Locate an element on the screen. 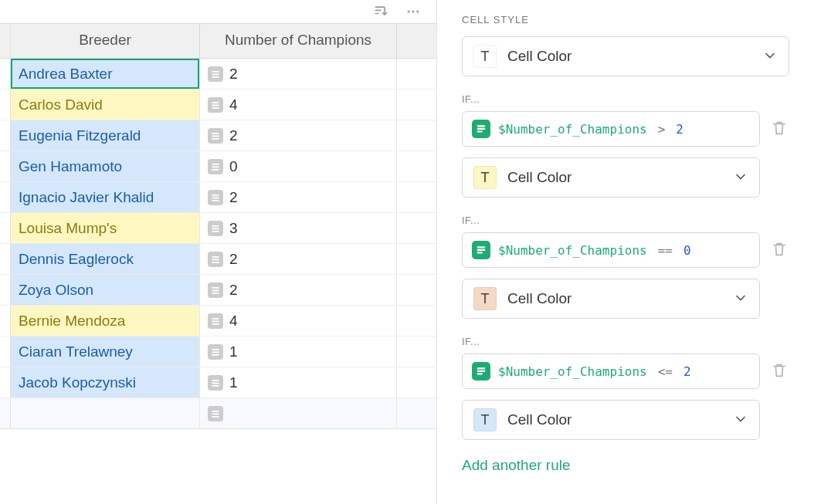 The height and width of the screenshot is (504, 814). champions-cell: 3 is located at coordinates (298, 228).